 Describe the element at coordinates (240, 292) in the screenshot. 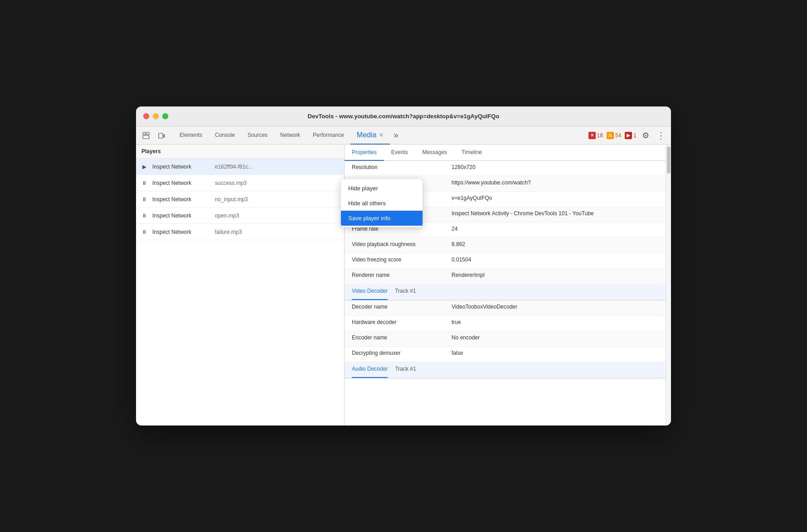

I see `player-list: ▶ Inspect Network e162ff94-f81c... ⏸ Ins…` at that location.